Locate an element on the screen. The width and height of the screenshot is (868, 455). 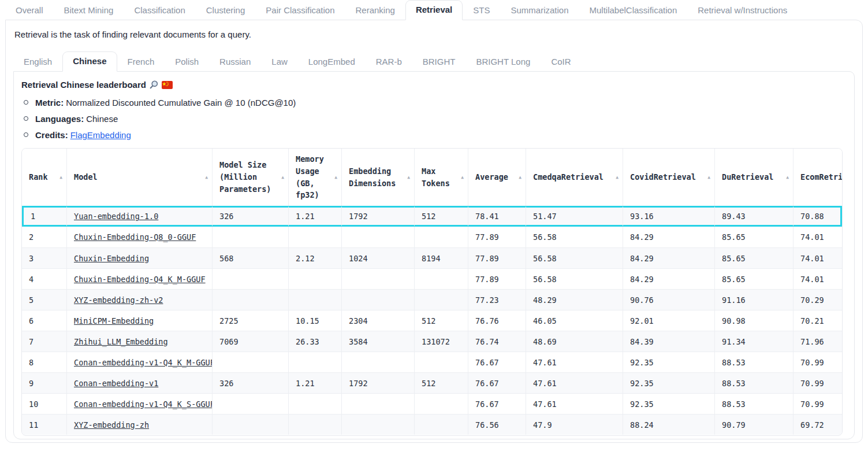
column-header-average: Average▲ is located at coordinates (497, 177).